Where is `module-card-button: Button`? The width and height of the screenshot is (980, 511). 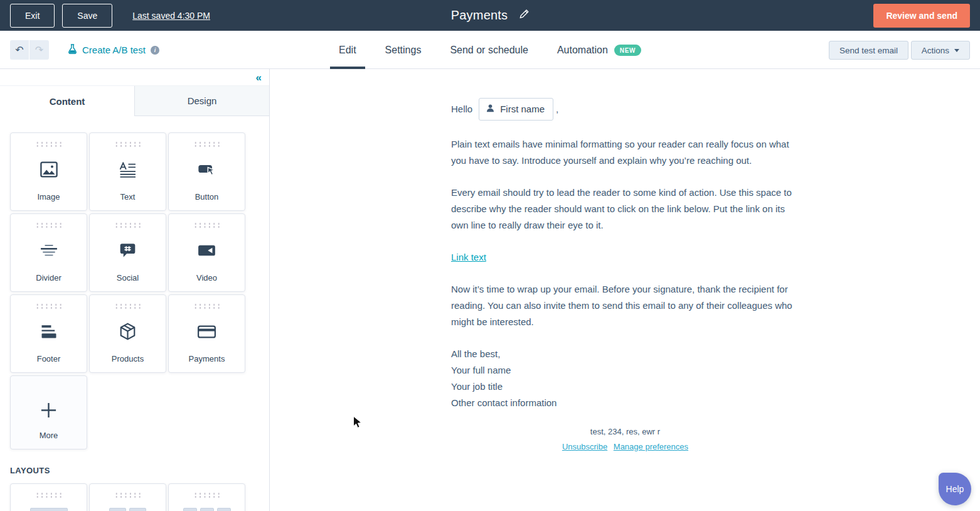 module-card-button: Button is located at coordinates (207, 172).